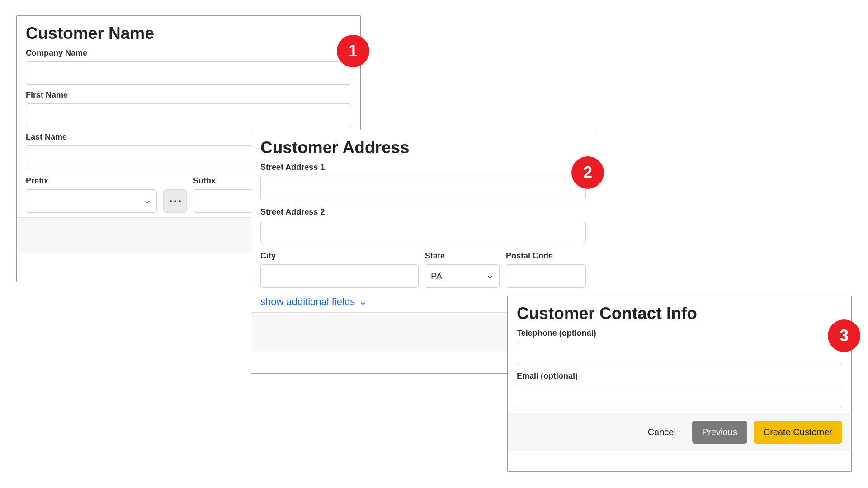 This screenshot has width=868, height=488. What do you see at coordinates (798, 432) in the screenshot?
I see `create-customer-button: Create Customer` at bounding box center [798, 432].